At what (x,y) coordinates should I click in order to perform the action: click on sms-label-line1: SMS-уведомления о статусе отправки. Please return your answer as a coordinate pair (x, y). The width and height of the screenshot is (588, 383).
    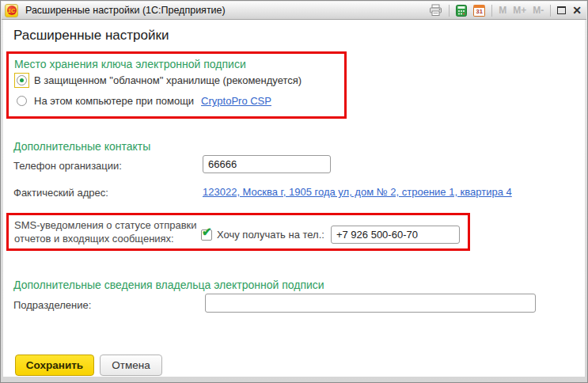
    Looking at the image, I should click on (106, 225).